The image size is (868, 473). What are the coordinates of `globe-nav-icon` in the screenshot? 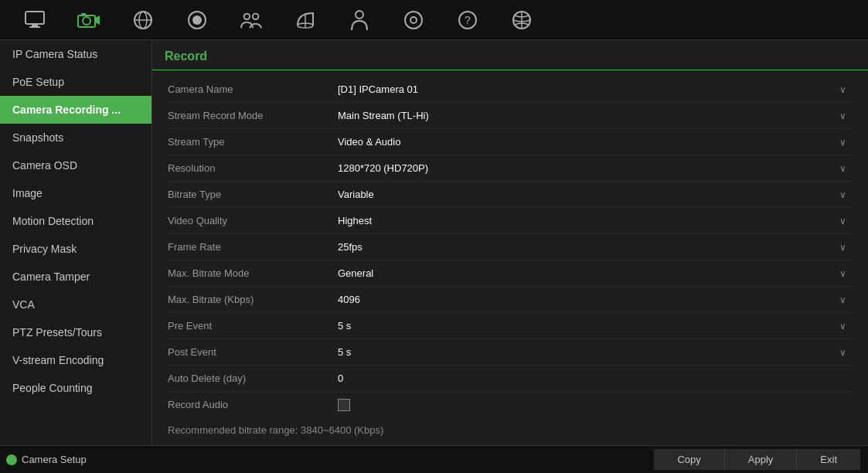 It's located at (143, 20).